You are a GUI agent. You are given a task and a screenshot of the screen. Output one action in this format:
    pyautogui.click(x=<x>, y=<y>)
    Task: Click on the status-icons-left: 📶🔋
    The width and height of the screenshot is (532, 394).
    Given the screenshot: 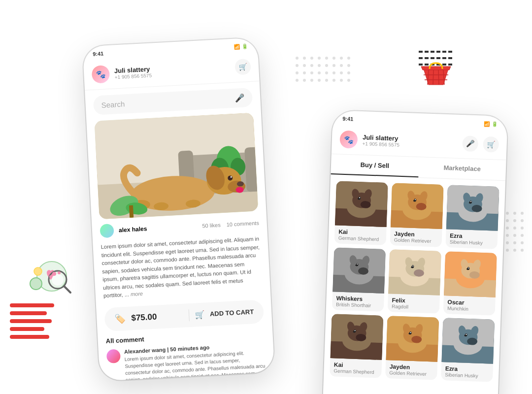 What is the action you would take?
    pyautogui.click(x=241, y=46)
    